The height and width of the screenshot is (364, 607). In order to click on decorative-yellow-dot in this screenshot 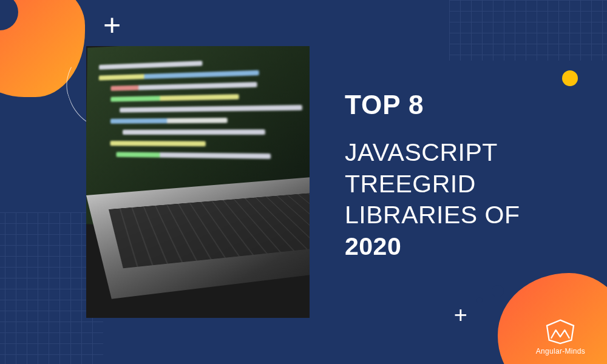, I will do `click(570, 78)`.